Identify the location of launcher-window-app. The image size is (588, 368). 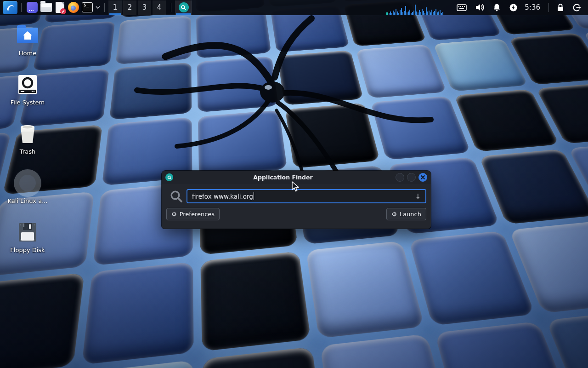
(32, 7).